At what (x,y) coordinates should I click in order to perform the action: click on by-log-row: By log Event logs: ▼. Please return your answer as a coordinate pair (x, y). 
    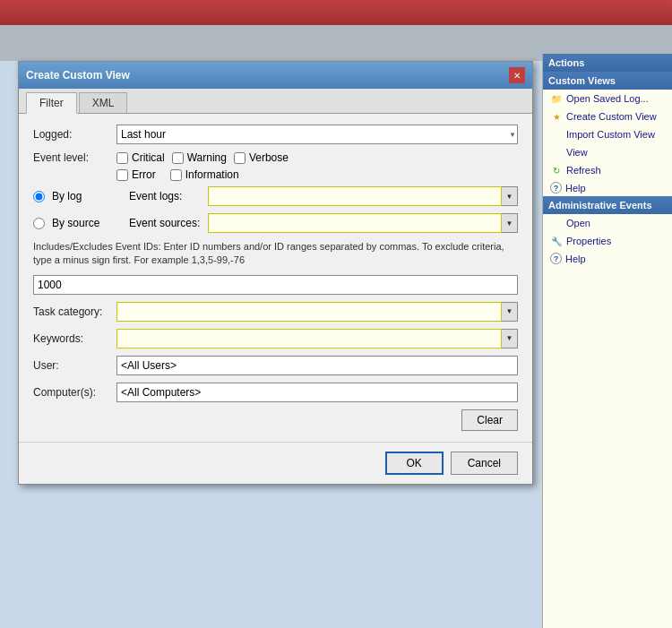
    Looking at the image, I should click on (276, 196).